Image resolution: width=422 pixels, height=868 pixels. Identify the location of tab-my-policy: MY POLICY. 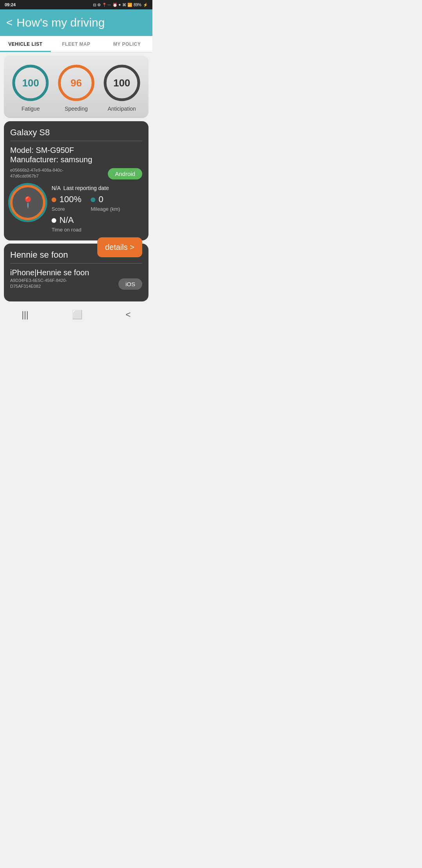
(127, 44).